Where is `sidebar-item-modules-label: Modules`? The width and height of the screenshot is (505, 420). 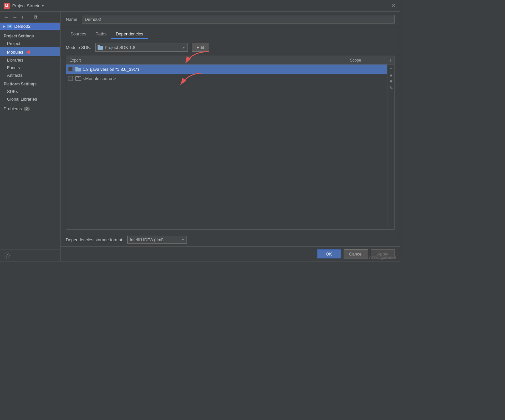 sidebar-item-modules-label: Modules is located at coordinates (15, 52).